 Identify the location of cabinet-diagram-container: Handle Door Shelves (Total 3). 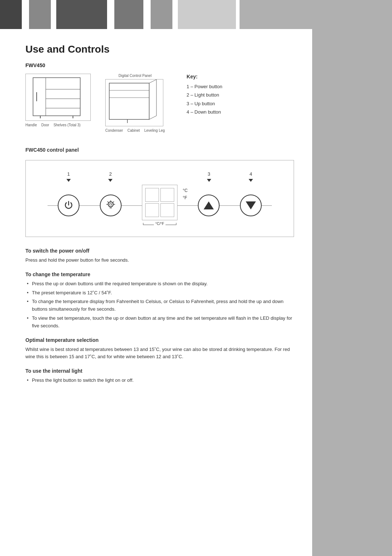
(58, 100).